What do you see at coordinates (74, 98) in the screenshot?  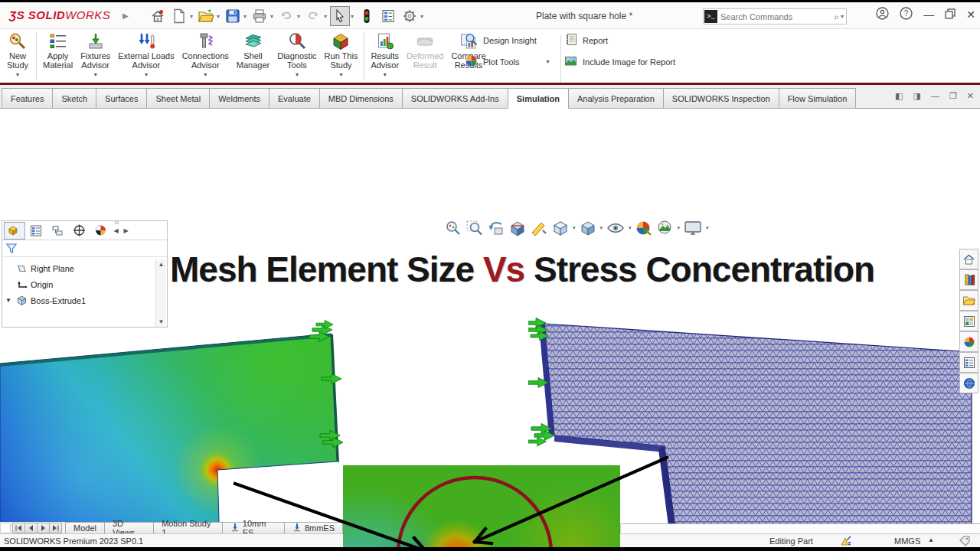 I see `tab-sketch: Sketch` at bounding box center [74, 98].